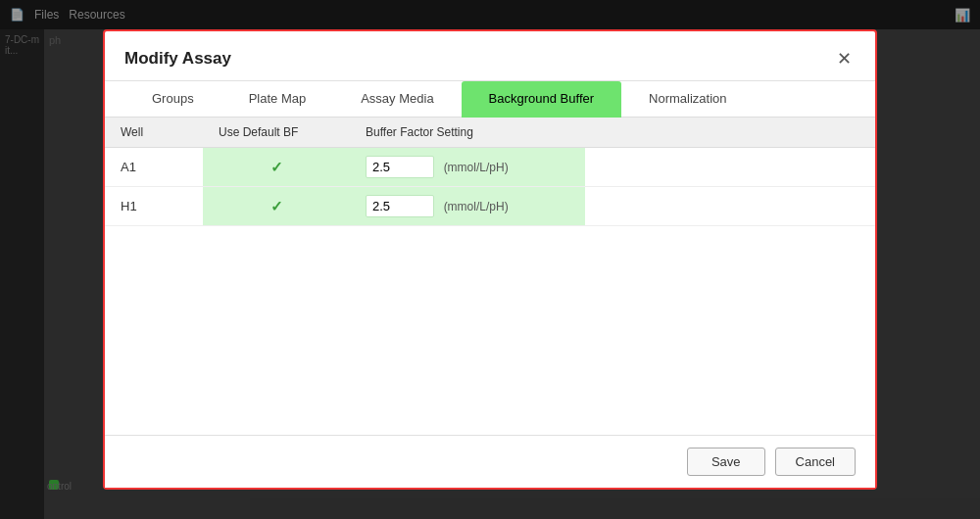 This screenshot has width=980, height=519. Describe the element at coordinates (815, 462) in the screenshot. I see `cancel-button: Cancel` at that location.